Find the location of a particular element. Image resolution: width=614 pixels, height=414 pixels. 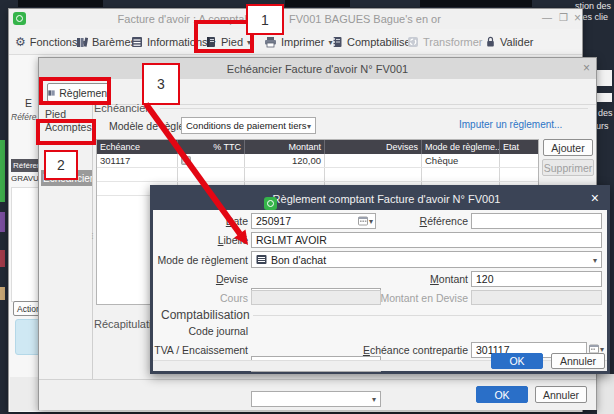

scheduler-cancel-button: Annuler is located at coordinates (561, 394).